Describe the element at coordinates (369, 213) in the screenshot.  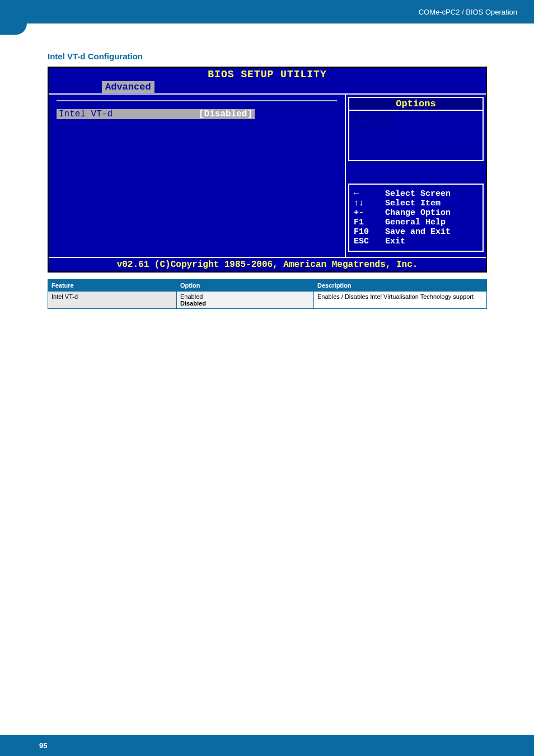
I see `help-key-plusminus-icon: +-` at that location.